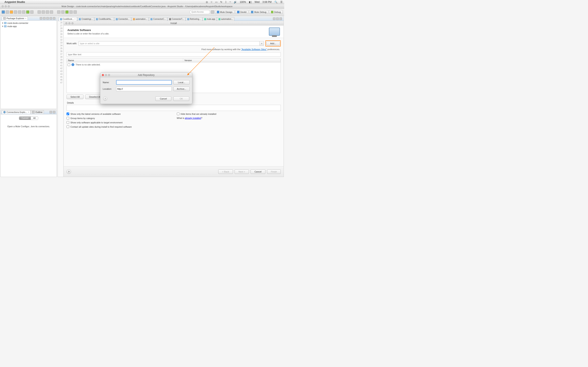 Image resolution: width=588 pixels, height=367 pixels. Describe the element at coordinates (230, 2) in the screenshot. I see `wifi-icon: ⌔` at that location.